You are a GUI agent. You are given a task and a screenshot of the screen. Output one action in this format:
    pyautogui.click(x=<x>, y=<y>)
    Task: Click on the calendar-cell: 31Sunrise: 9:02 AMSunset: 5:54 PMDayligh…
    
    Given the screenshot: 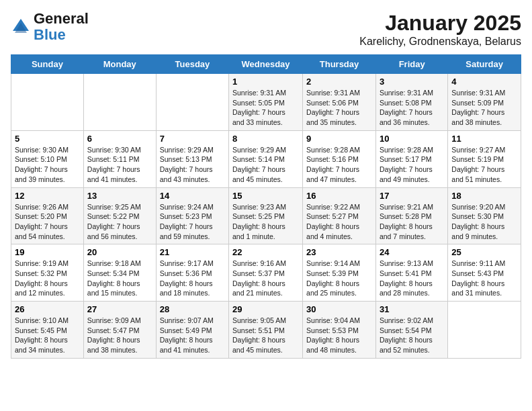 What is the action you would take?
    pyautogui.click(x=411, y=330)
    